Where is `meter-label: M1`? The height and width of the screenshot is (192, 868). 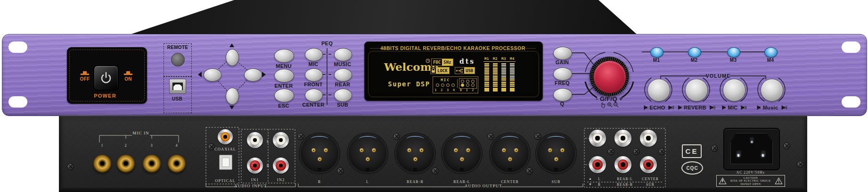
meter-label: M1 is located at coordinates (487, 58).